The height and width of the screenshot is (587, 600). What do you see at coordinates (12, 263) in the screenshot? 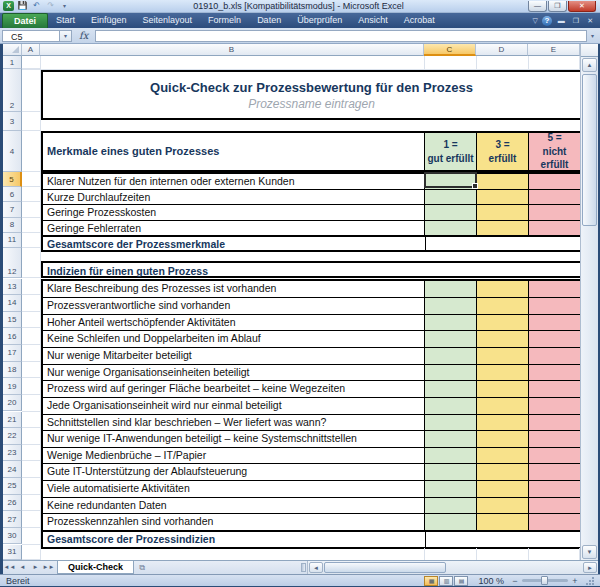
I see `row-header-12: 12` at bounding box center [12, 263].